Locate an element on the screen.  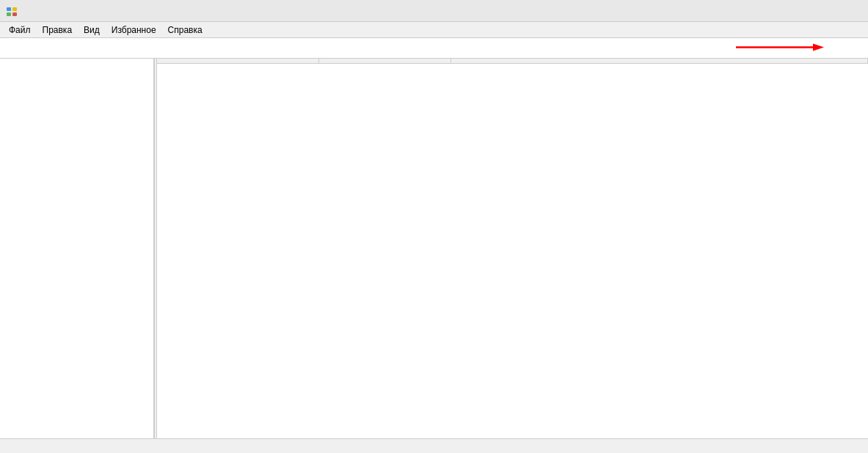
menu-item-файл: Файл is located at coordinates (20, 30).